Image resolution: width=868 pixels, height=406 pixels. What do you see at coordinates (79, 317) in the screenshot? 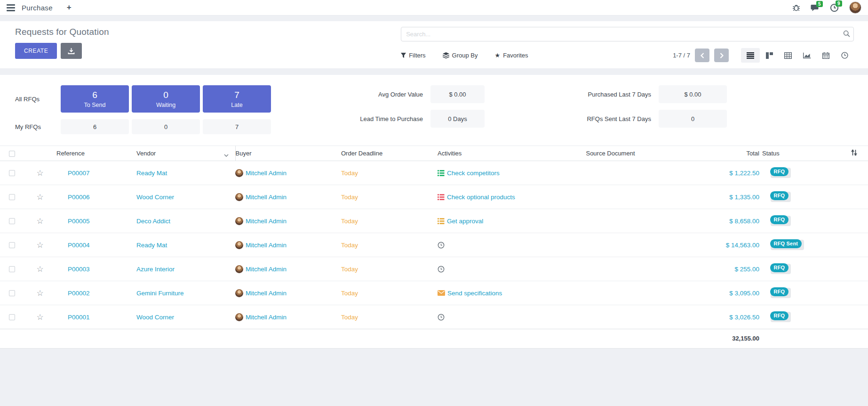
I see `reference-link: P00001` at bounding box center [79, 317].